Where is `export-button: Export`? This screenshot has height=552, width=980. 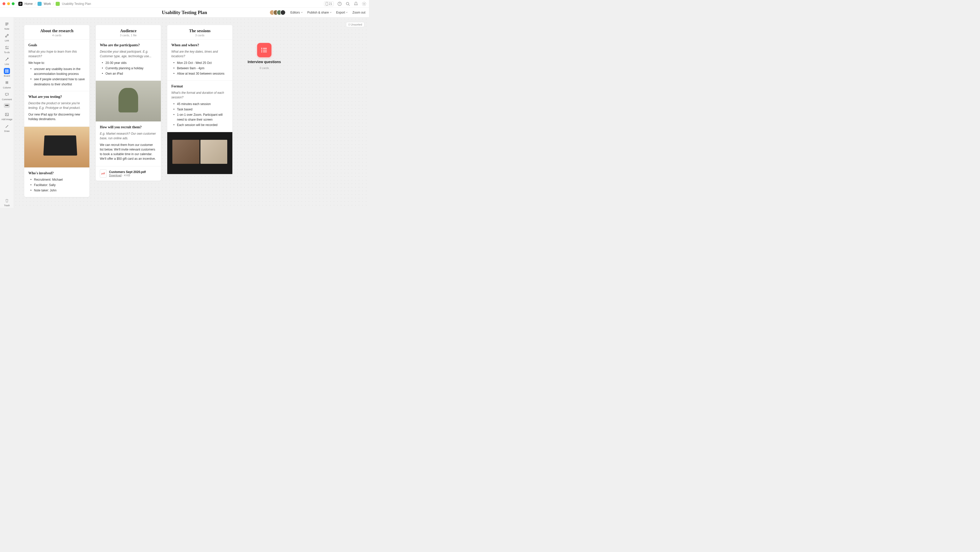 export-button: Export is located at coordinates (342, 13).